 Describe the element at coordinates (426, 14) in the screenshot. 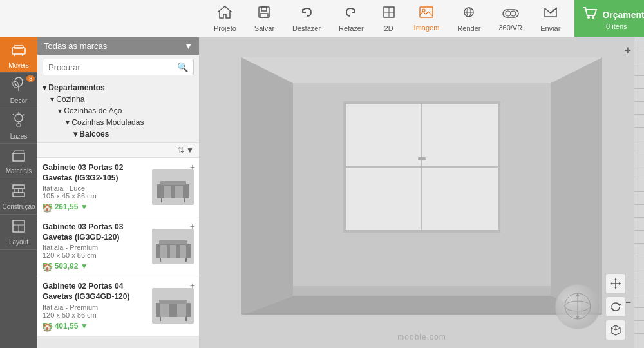

I see `imagem-icon` at that location.